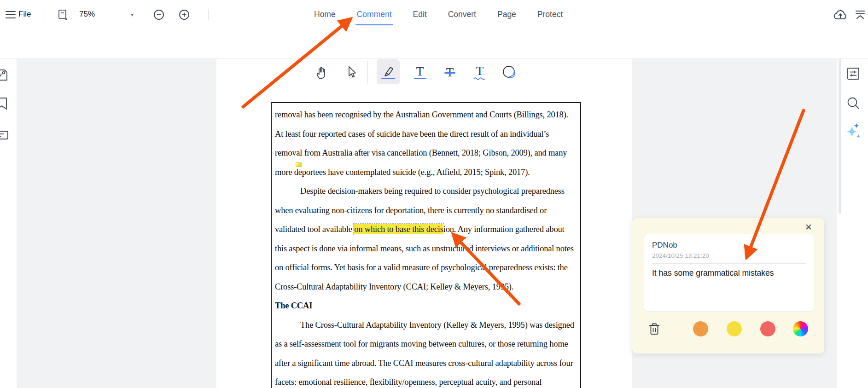  What do you see at coordinates (25, 14) in the screenshot?
I see `file-menu-button: File` at bounding box center [25, 14].